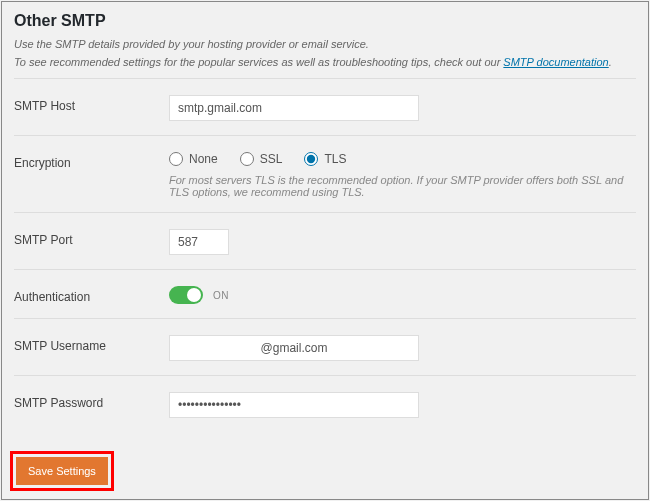  Describe the element at coordinates (176, 159) in the screenshot. I see `encryption-none-radio` at that location.